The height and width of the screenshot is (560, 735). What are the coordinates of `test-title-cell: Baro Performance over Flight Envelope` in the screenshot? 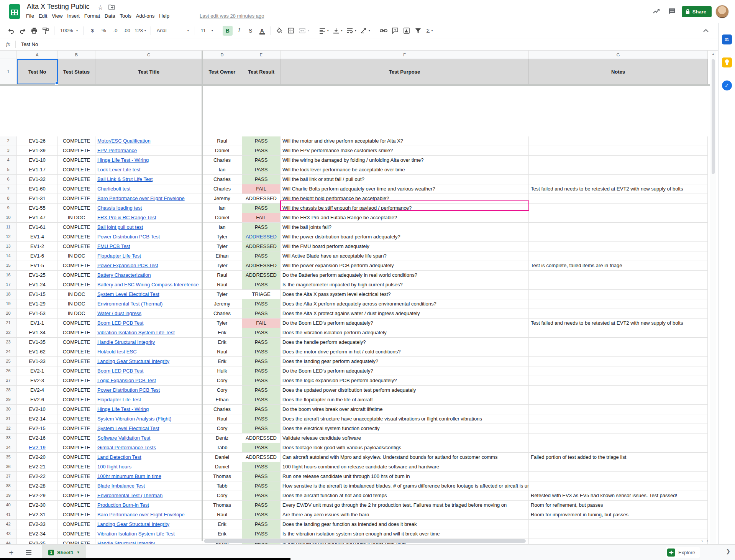 It's located at (149, 515).